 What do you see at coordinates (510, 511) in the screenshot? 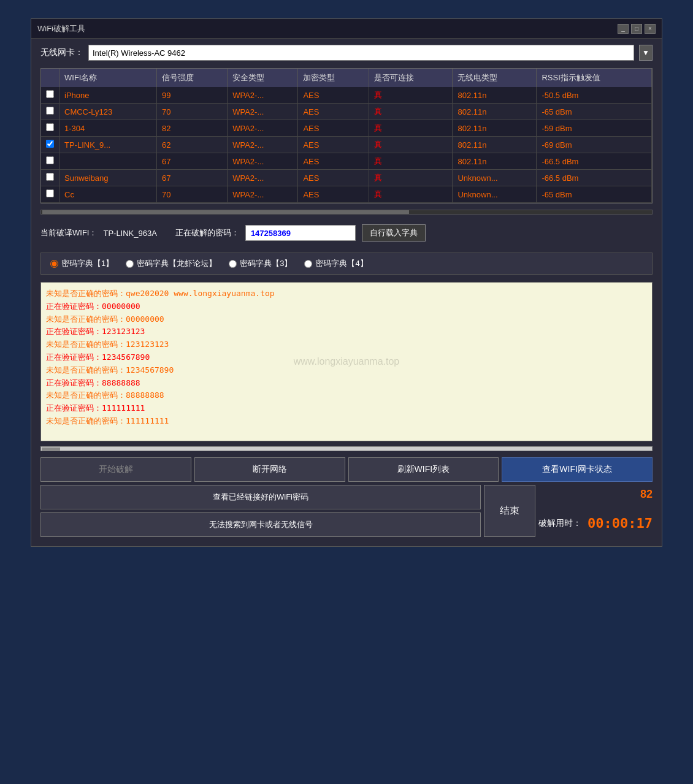
I see `end-button: 结束` at bounding box center [510, 511].